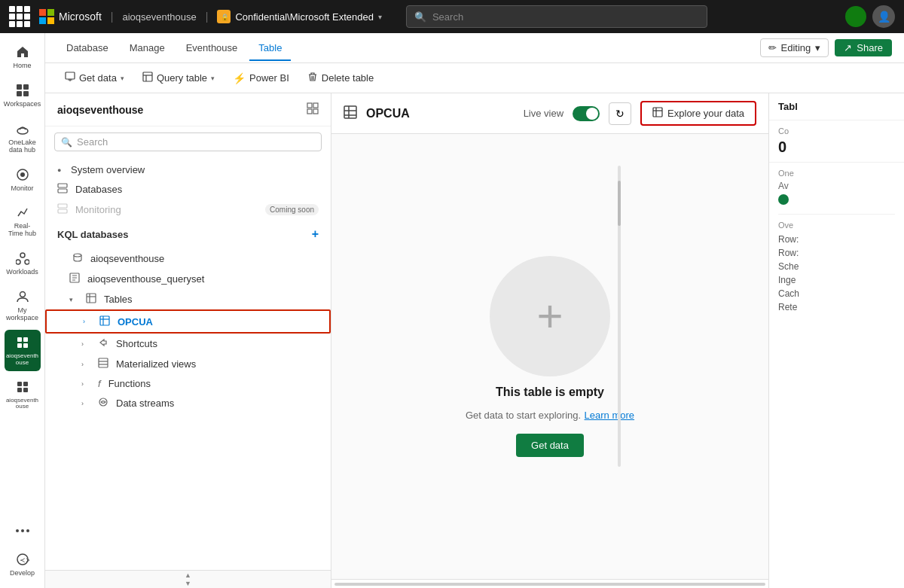 The image size is (904, 588). I want to click on get-data-button: Get data ▾, so click(95, 78).